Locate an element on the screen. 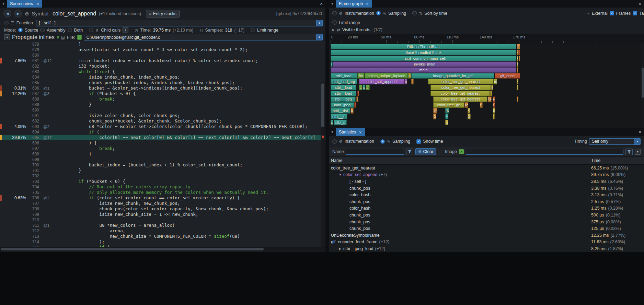 This screenshot has height=305, width=644. stats-row: chunk_pos3.38 ms(0.76%) is located at coordinates (486, 188).